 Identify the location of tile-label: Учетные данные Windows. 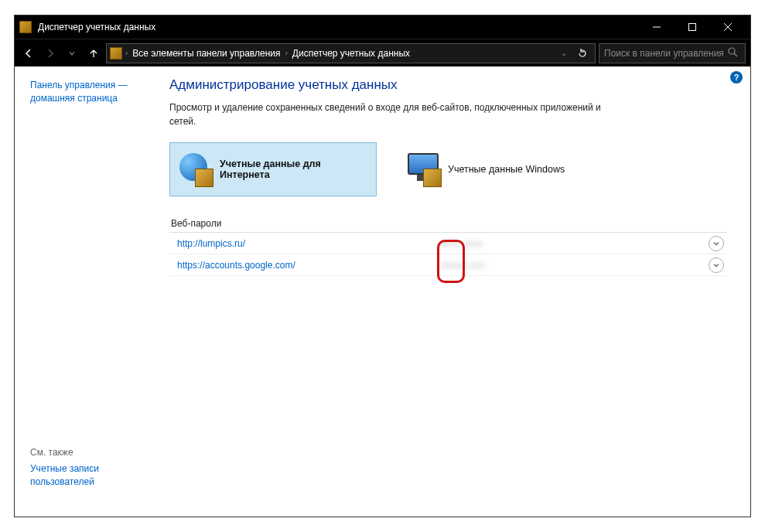
(522, 169).